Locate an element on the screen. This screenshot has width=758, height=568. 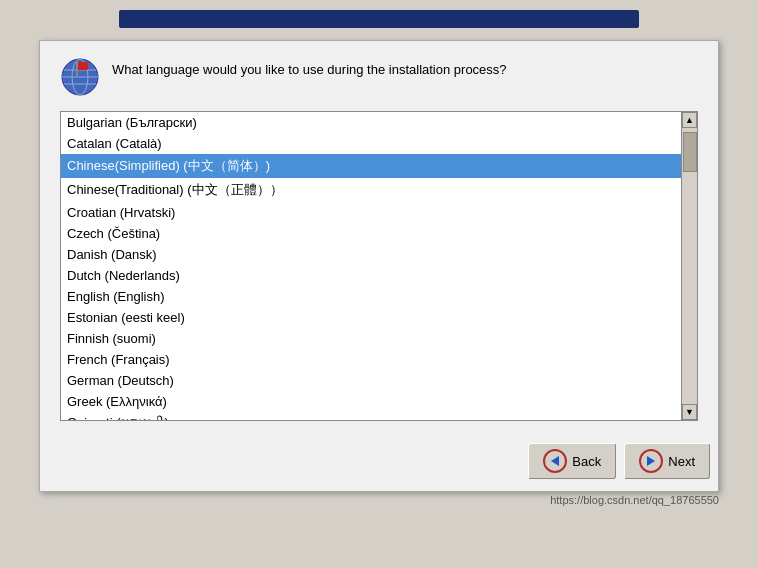
next-label: Next is located at coordinates (682, 462).